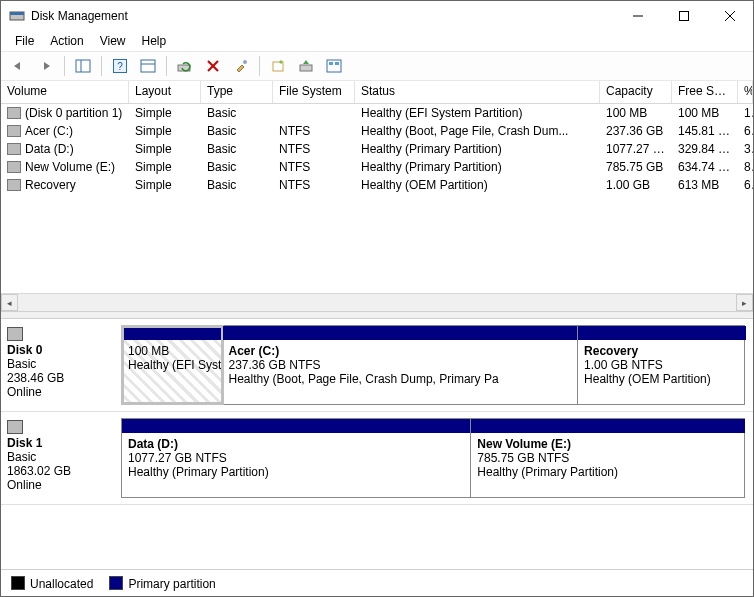  Describe the element at coordinates (377, 113) in the screenshot. I see `volume-row: (Disk 0 partition 1)SimpleBasicHealthy (…` at that location.